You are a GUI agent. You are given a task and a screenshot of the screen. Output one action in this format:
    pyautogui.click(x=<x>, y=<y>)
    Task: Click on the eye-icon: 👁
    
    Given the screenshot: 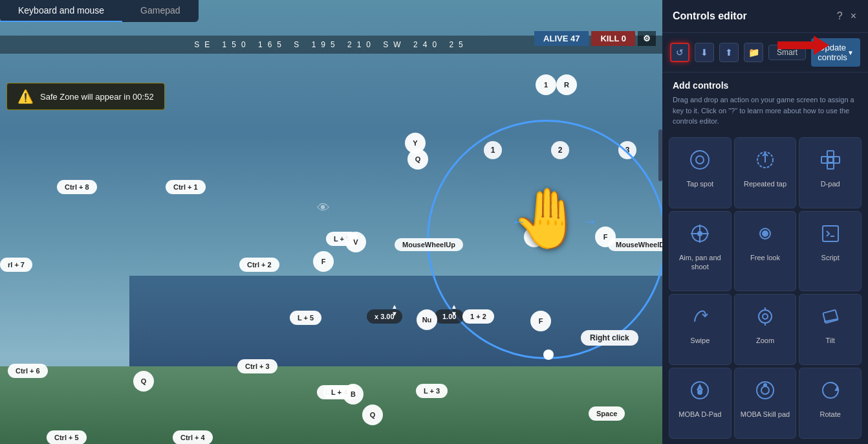 What is the action you would take?
    pyautogui.click(x=323, y=208)
    